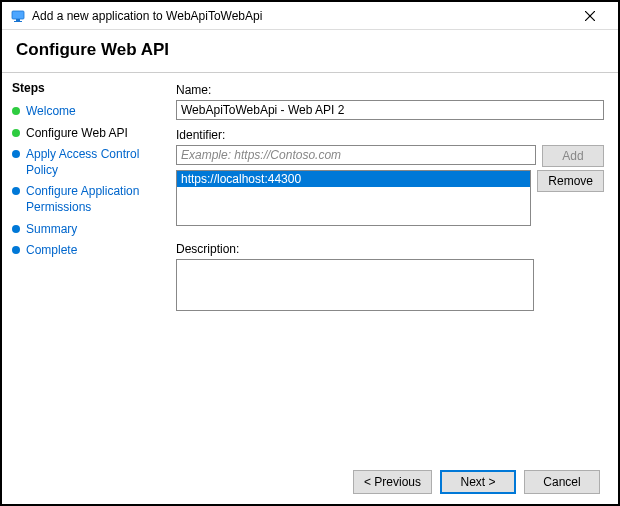  Describe the element at coordinates (390, 249) in the screenshot. I see `description-label: Description:` at that location.